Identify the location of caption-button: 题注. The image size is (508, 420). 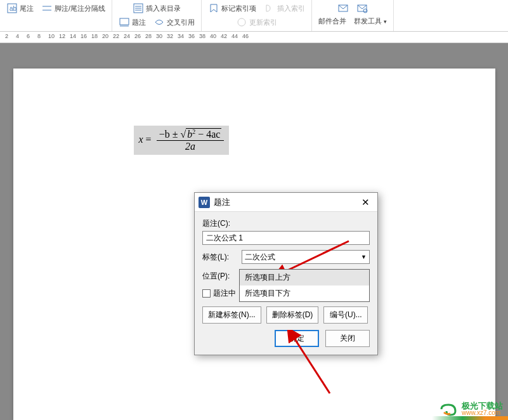
(132, 22).